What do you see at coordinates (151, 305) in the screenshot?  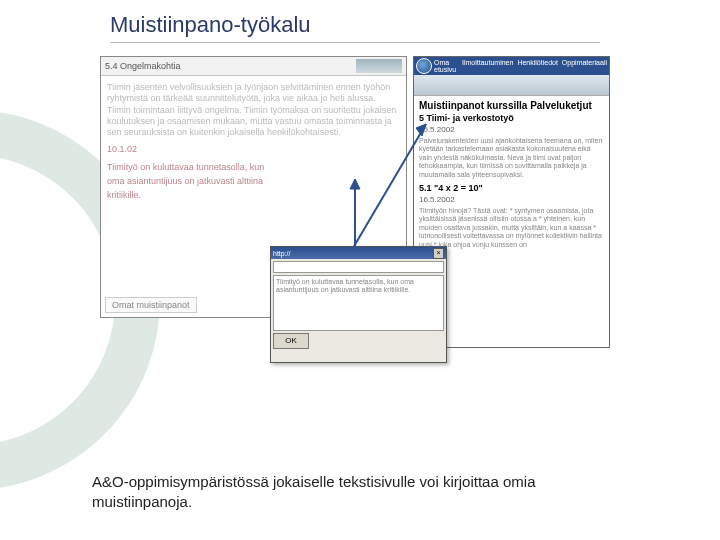 I see `own-notes-button: Omat muistiinpanot` at bounding box center [151, 305].